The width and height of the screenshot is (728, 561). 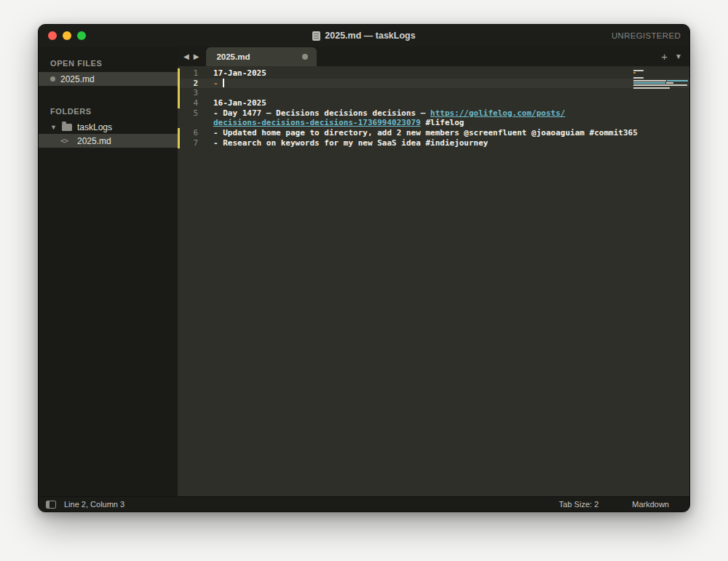 What do you see at coordinates (188, 84) in the screenshot?
I see `line-number: 2` at bounding box center [188, 84].